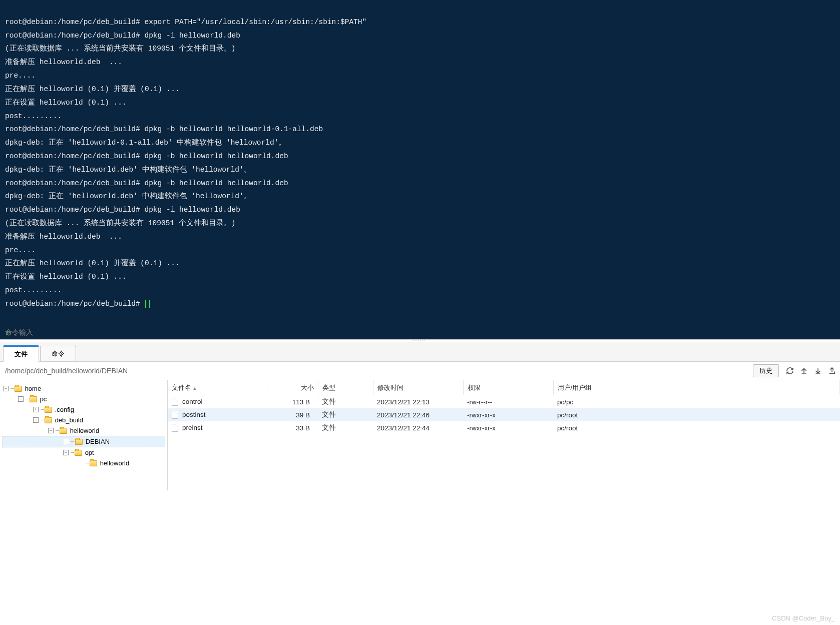 The image size is (840, 625). I want to click on table-row: preinst33 B文件2023/12/21 22:44-rwxr-xr-xp…, so click(504, 428).